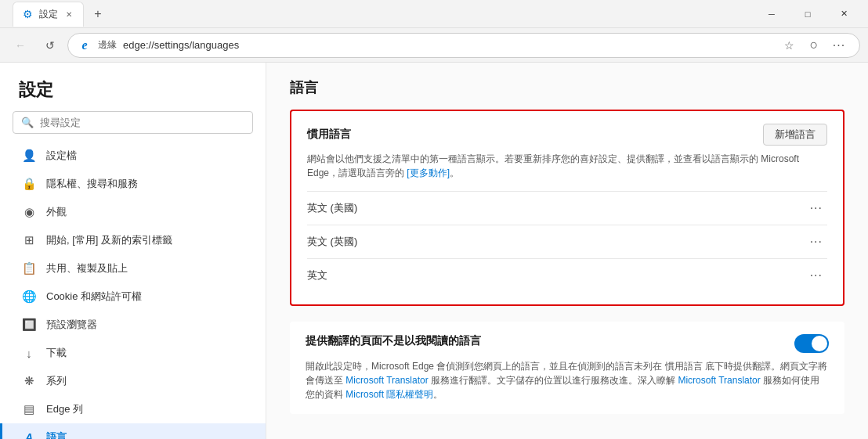 The image size is (868, 439). Describe the element at coordinates (27, 122) in the screenshot. I see `search-icon: 🔍` at that location.